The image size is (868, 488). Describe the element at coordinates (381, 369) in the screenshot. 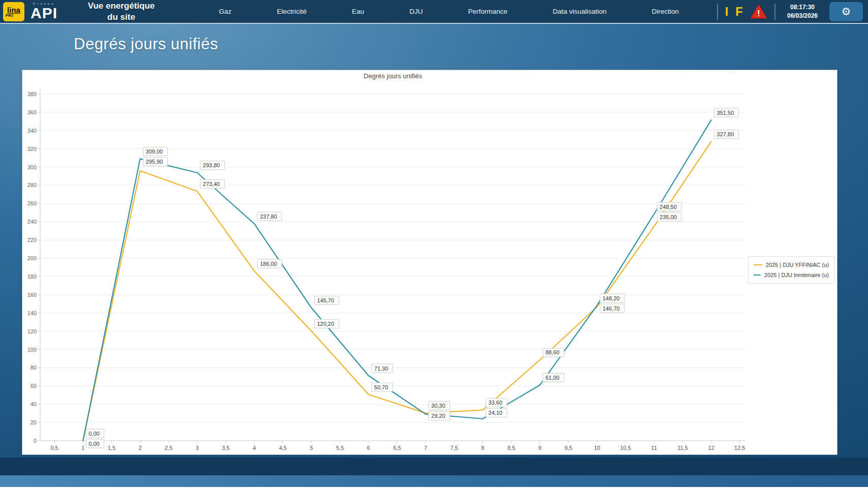

I see `data-label: 71,30` at that location.